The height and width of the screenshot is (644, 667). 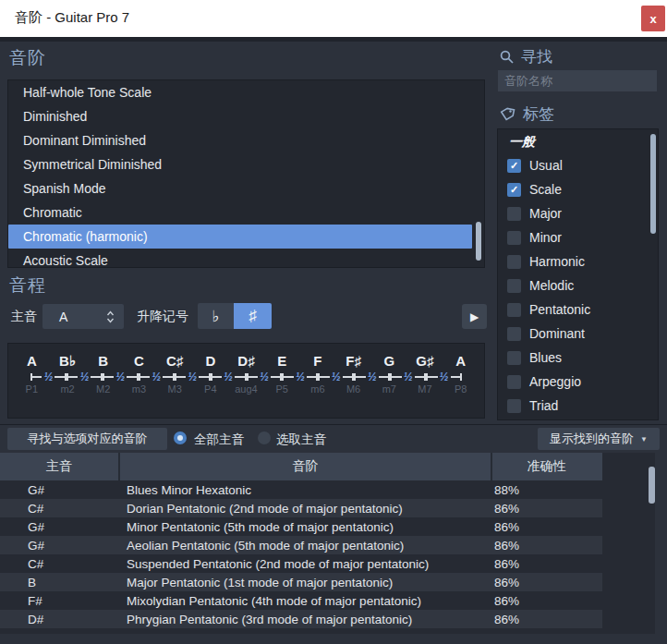 What do you see at coordinates (318, 361) in the screenshot?
I see `note-label: F` at bounding box center [318, 361].